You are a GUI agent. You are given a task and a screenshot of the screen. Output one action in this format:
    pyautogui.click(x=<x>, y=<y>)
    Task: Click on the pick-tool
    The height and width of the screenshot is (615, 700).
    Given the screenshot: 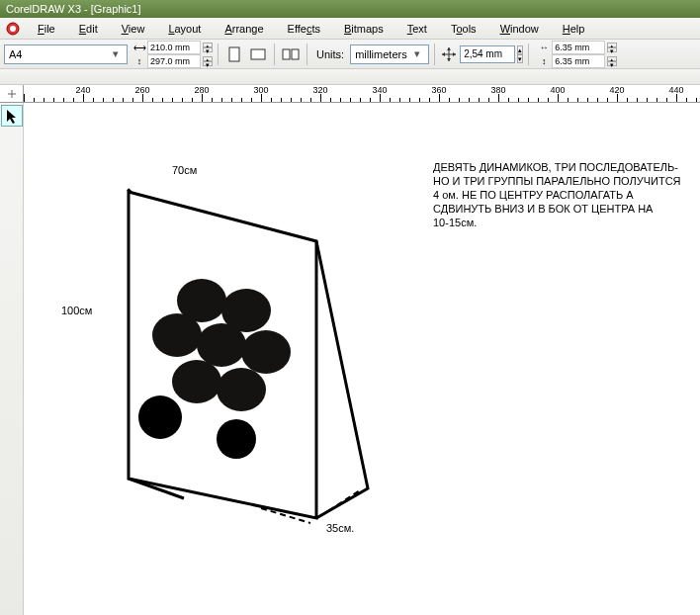 What is the action you would take?
    pyautogui.click(x=12, y=116)
    